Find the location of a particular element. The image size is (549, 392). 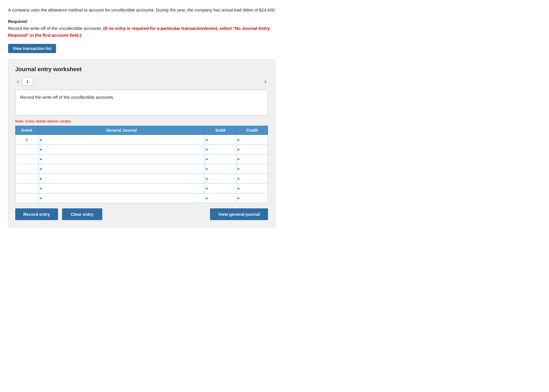

journal-table: Event General Journal Debit Credit 1 is located at coordinates (142, 164).